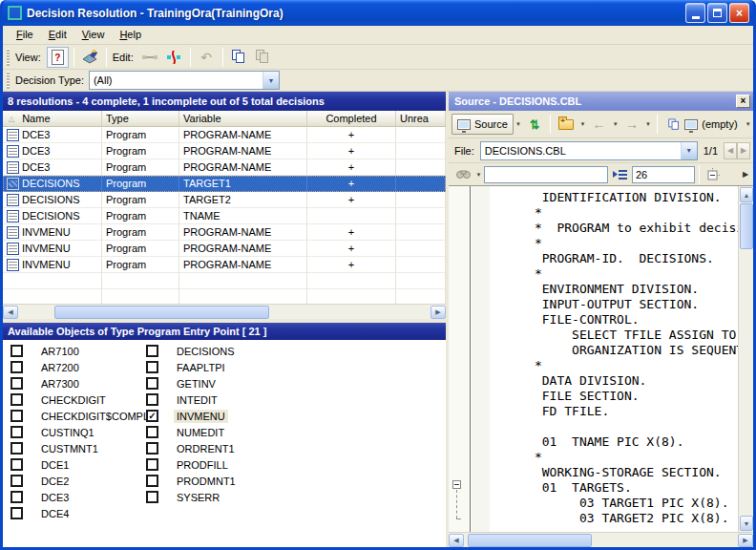 The width and height of the screenshot is (756, 550). I want to click on prev-file-button: ◀, so click(730, 151).